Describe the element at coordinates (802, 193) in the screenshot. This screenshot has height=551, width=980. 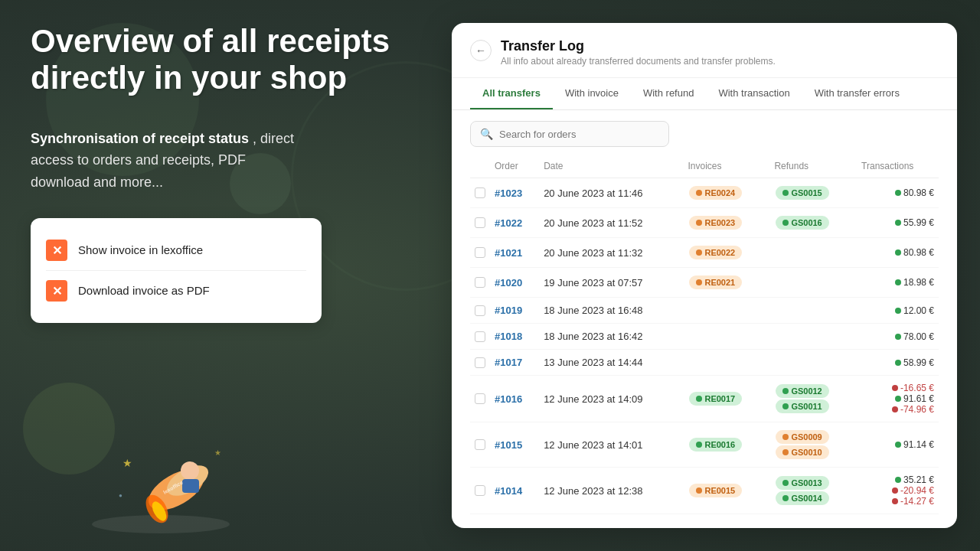
I see `refund-badge: GS0015` at that location.